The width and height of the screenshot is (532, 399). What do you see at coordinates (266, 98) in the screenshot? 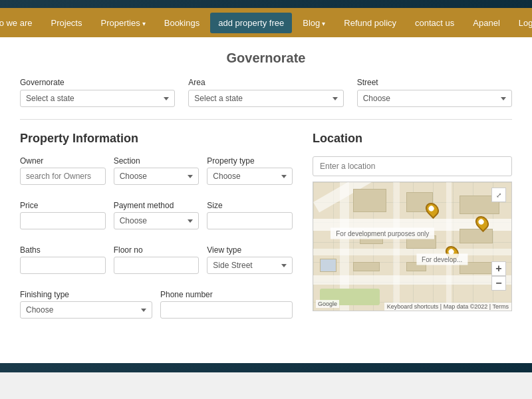
I see `area-select: Select a state` at bounding box center [266, 98].